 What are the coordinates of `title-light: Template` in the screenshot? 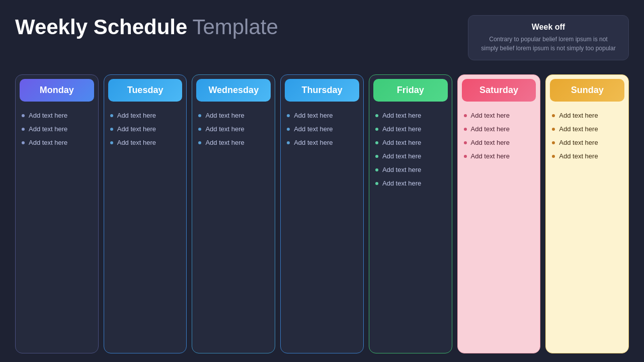 It's located at (235, 27).